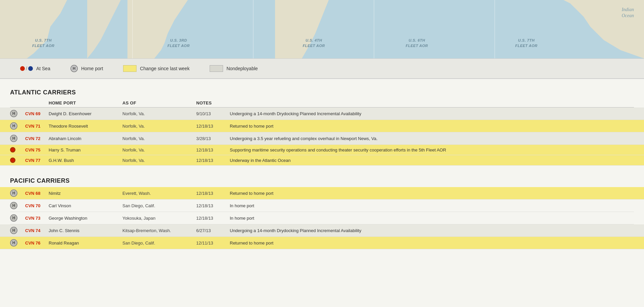  Describe the element at coordinates (37, 126) in the screenshot. I see `cvn-number: CVN 71` at that location.